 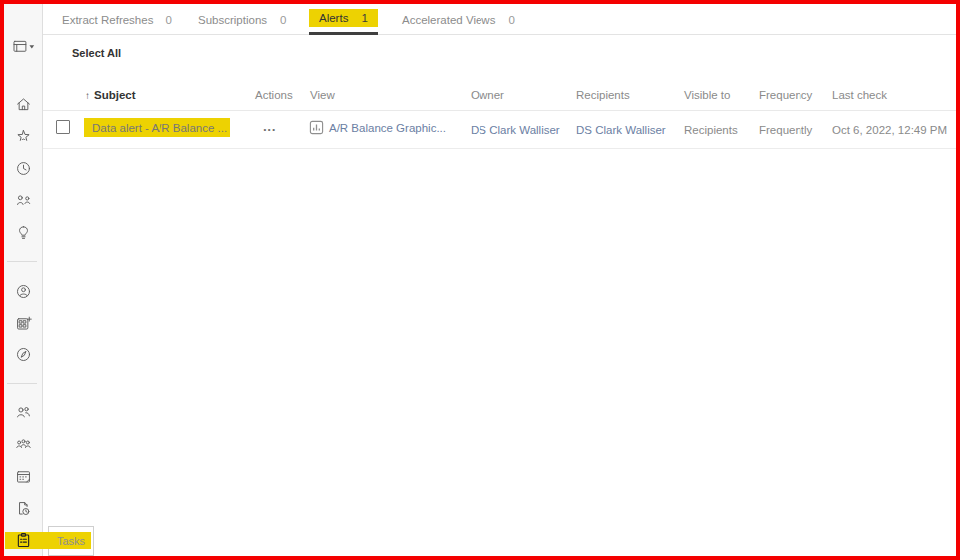 What do you see at coordinates (270, 129) in the screenshot?
I see `actions-menu-button: •••` at bounding box center [270, 129].